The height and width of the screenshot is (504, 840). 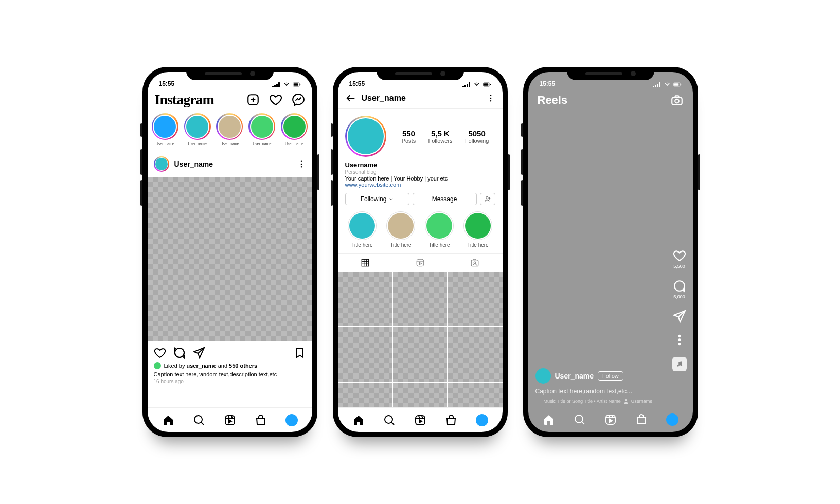 What do you see at coordinates (194, 164) in the screenshot?
I see `post-username: User_name` at bounding box center [194, 164].